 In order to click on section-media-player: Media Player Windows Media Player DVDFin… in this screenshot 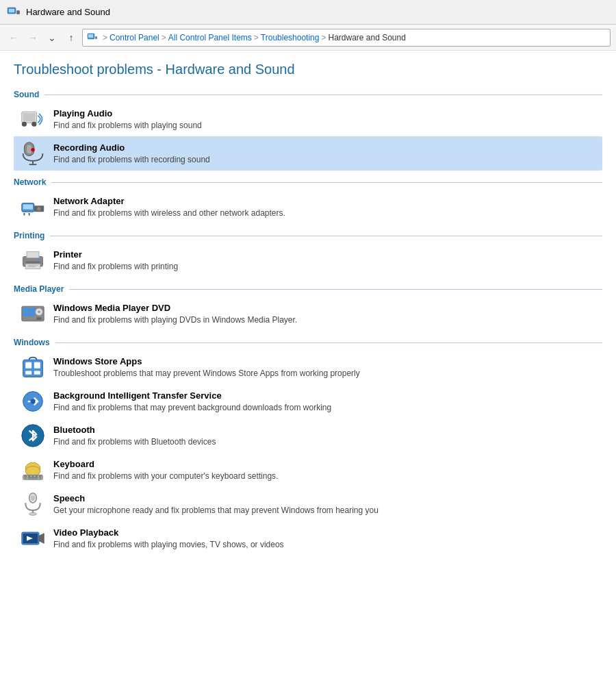, I will do `click(308, 308)`.